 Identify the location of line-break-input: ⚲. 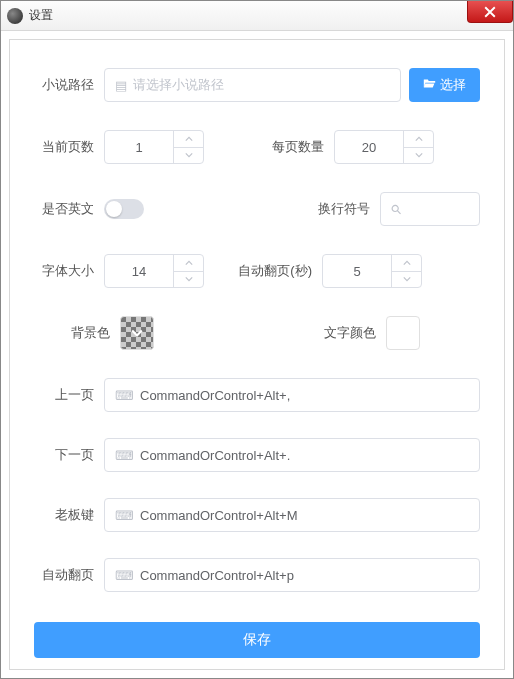
(430, 209).